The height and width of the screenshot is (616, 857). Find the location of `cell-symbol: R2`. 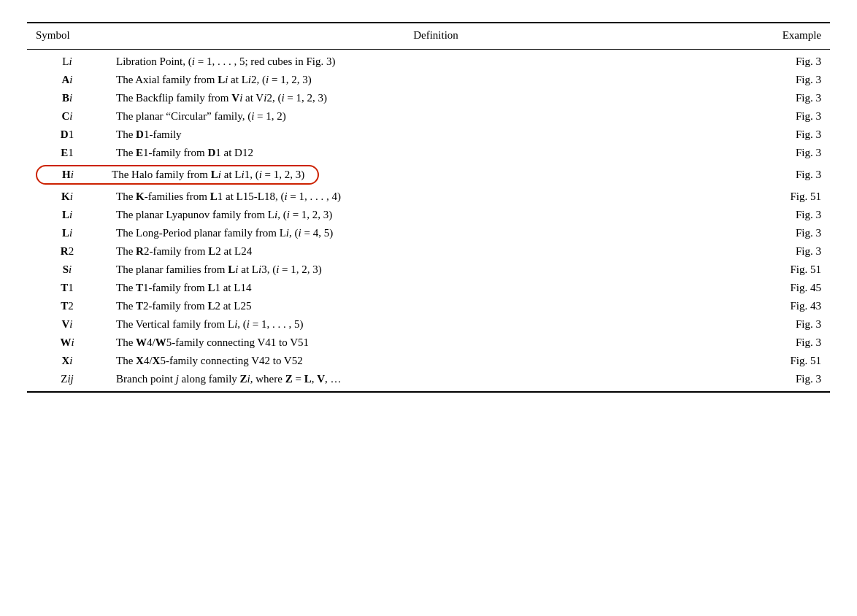

cell-symbol: R2 is located at coordinates (67, 251).